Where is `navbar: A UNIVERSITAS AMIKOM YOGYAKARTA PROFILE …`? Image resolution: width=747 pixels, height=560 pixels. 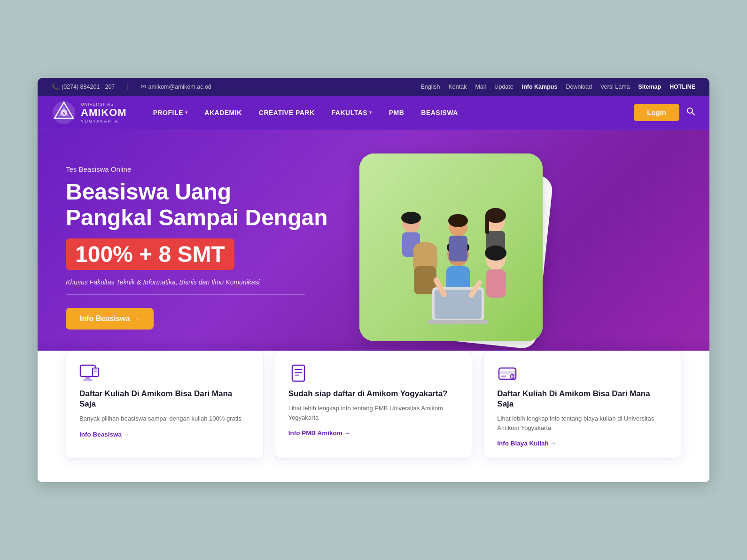
navbar: A UNIVERSITAS AMIKOM YOGYAKARTA PROFILE … is located at coordinates (374, 113).